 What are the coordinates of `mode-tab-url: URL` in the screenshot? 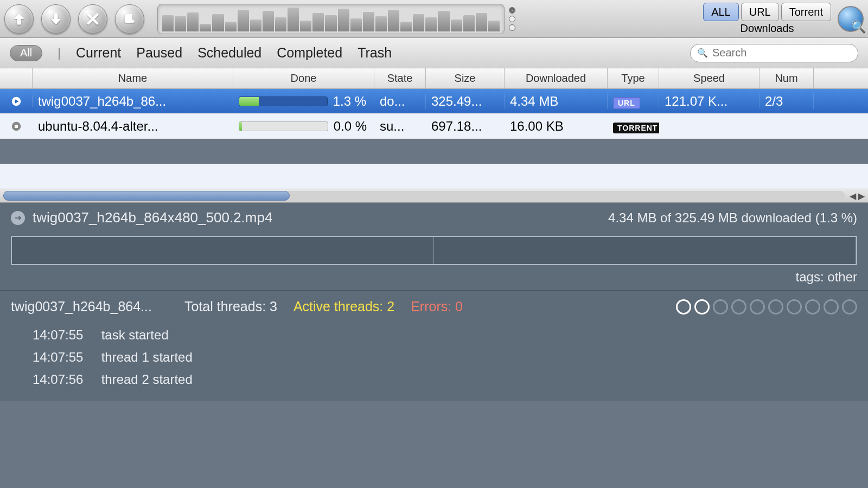 It's located at (760, 12).